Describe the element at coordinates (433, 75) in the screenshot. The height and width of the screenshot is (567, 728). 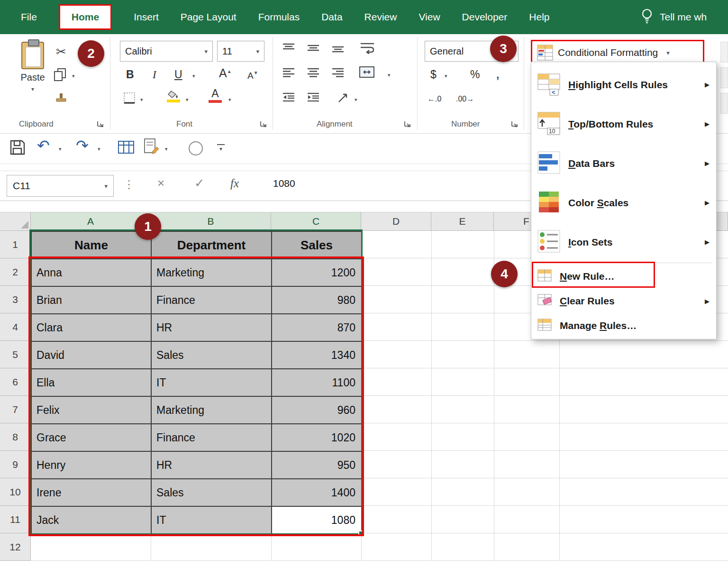
I see `accounting-format-button: $` at that location.